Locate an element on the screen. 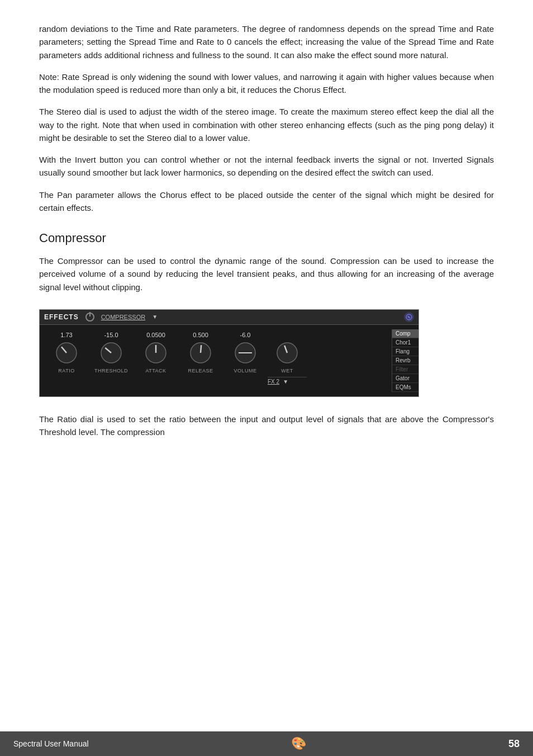 Image resolution: width=533 pixels, height=756 pixels. volume-knob-visual is located at coordinates (245, 353).